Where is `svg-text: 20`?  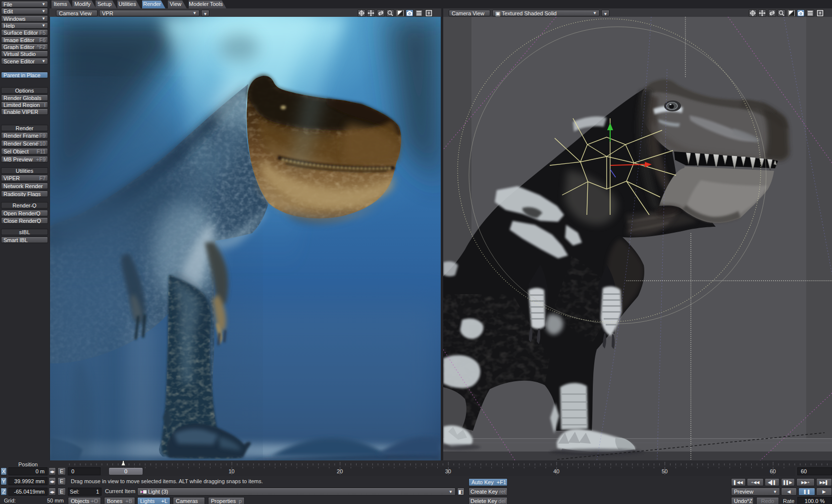 svg-text: 20 is located at coordinates (340, 471).